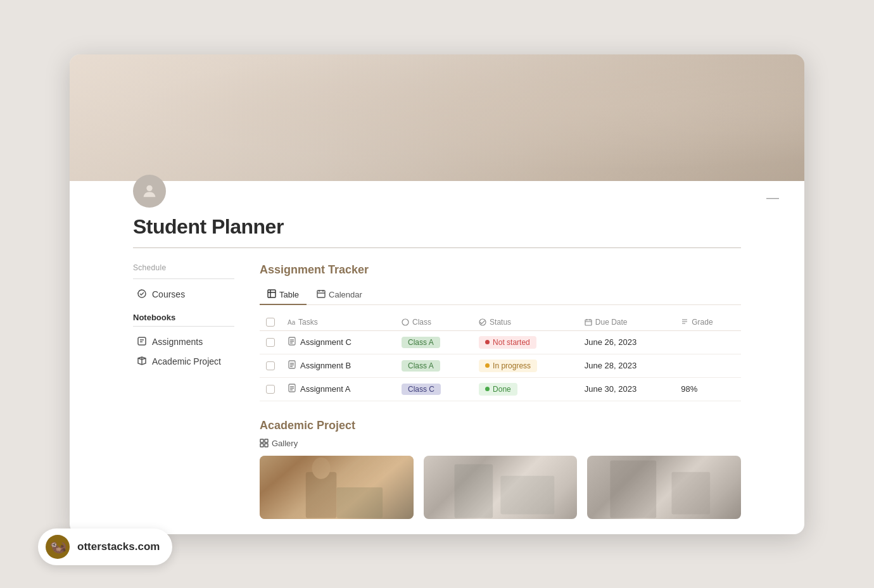 This screenshot has width=874, height=588. Describe the element at coordinates (626, 323) in the screenshot. I see `col-due-date: Due Date` at that location.